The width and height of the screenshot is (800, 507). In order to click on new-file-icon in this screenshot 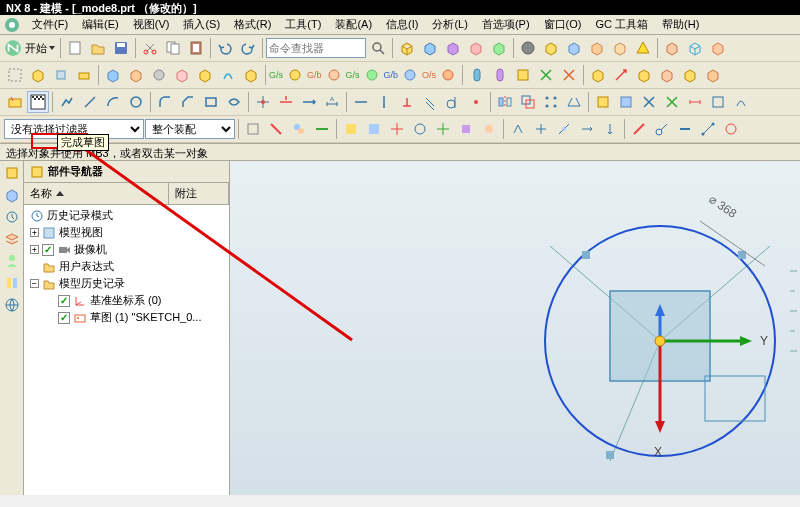, I will do `click(75, 48)`.